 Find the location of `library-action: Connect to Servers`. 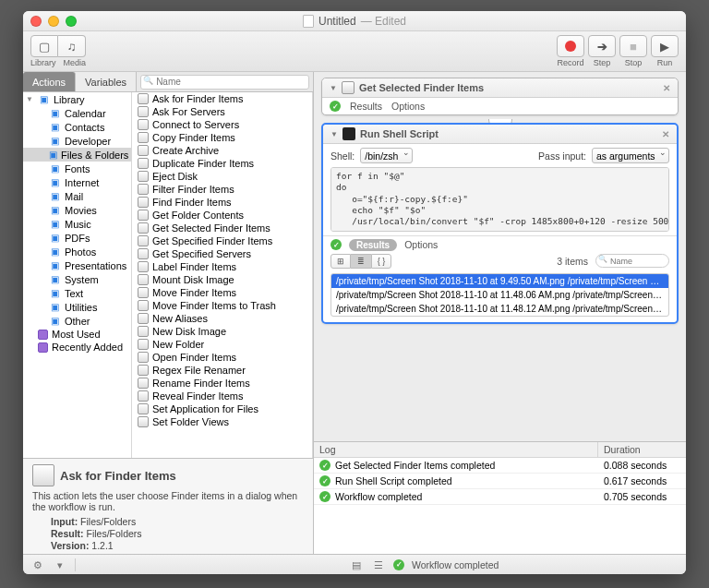

library-action: Connect to Servers is located at coordinates (222, 125).